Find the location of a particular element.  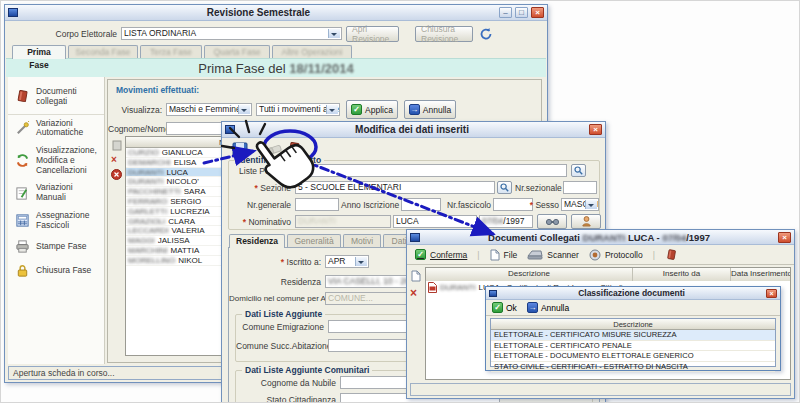

gender-filter-select: Maschi e Femmine is located at coordinates (209, 110).